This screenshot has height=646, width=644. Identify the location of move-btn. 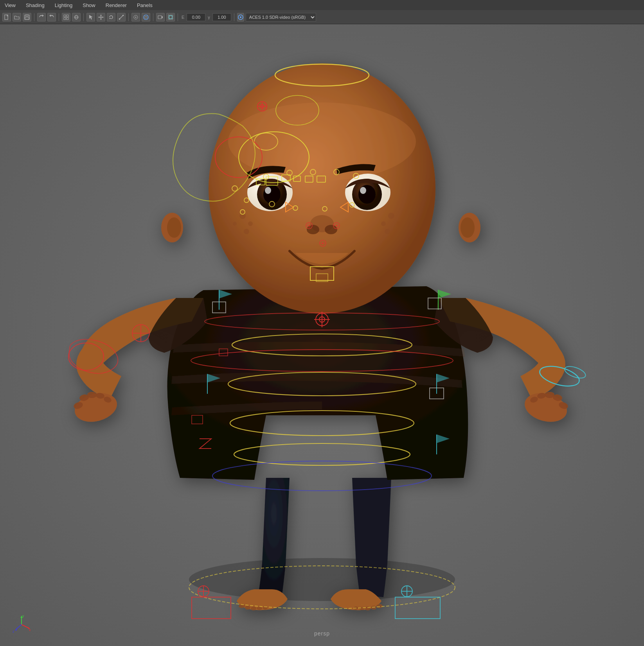
(101, 17).